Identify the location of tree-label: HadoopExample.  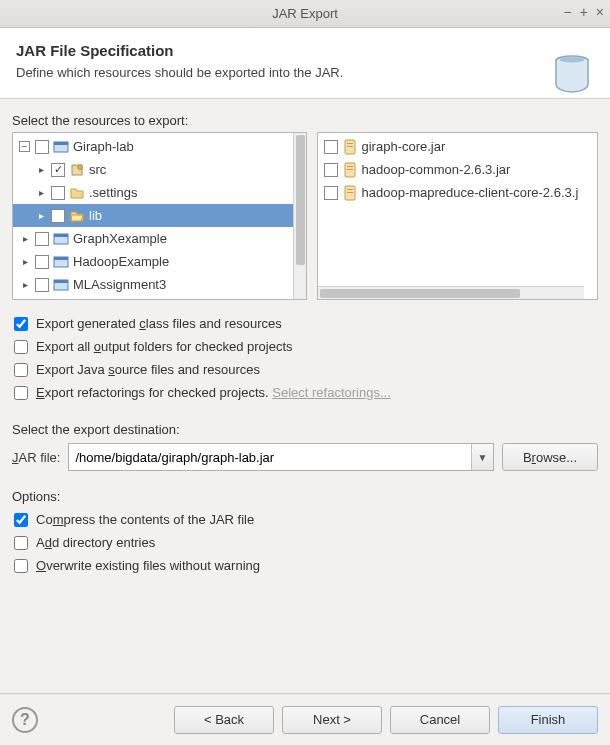
(121, 262).